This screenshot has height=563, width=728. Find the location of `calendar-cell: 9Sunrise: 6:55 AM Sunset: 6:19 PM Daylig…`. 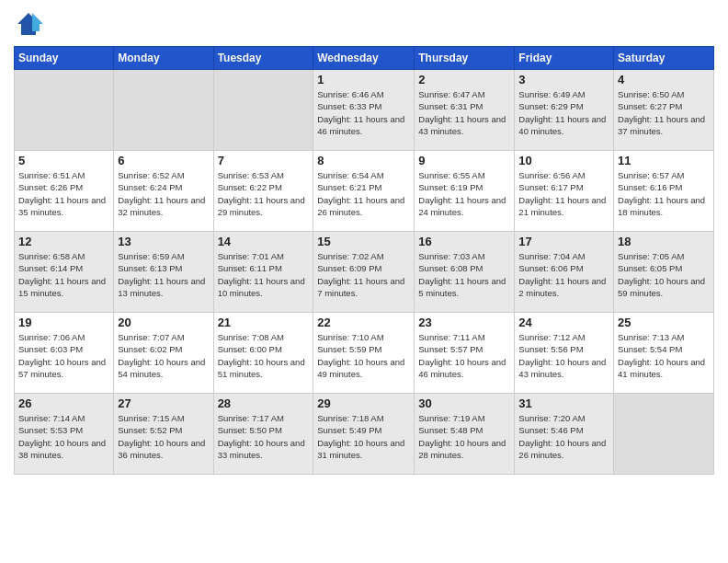

calendar-cell: 9Sunrise: 6:55 AM Sunset: 6:19 PM Daylig… is located at coordinates (465, 191).